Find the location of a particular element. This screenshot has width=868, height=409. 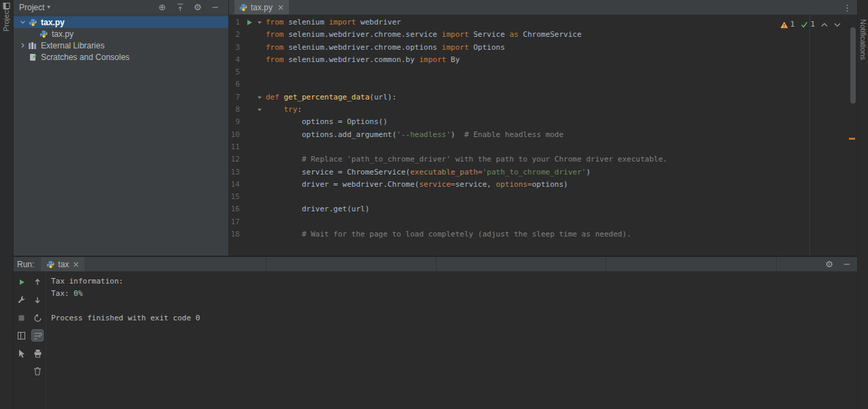

left-tool-stripe: Project is located at coordinates (7, 204).